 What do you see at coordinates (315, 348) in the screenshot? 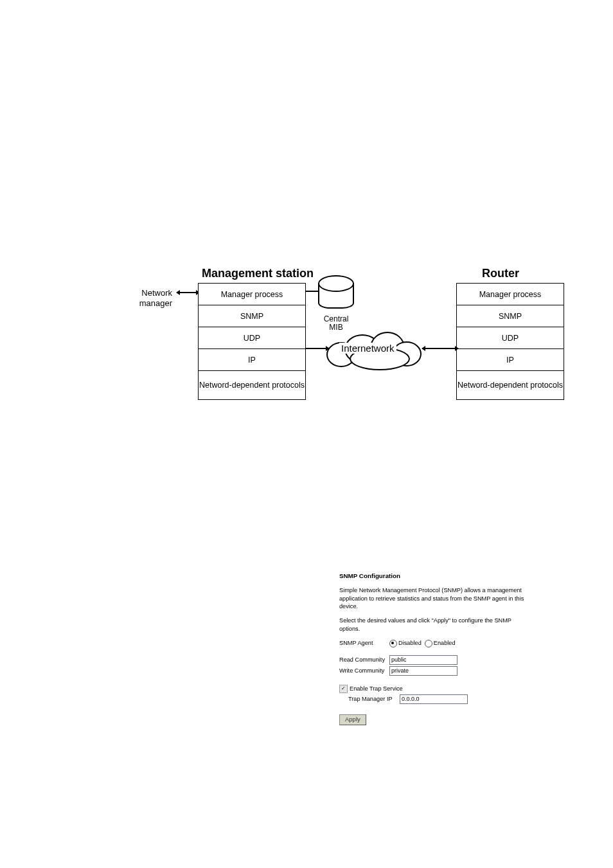
I see `connector-left-cloud` at bounding box center [315, 348].